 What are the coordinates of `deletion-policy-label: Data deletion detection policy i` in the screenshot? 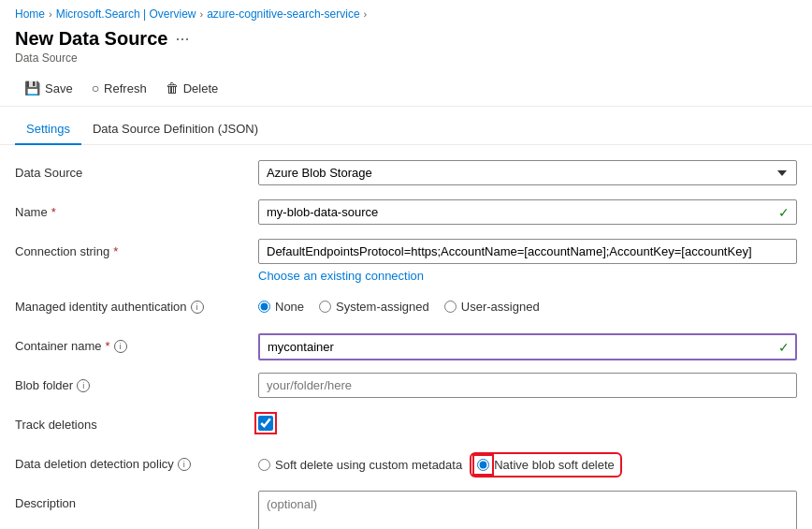 It's located at (137, 461).